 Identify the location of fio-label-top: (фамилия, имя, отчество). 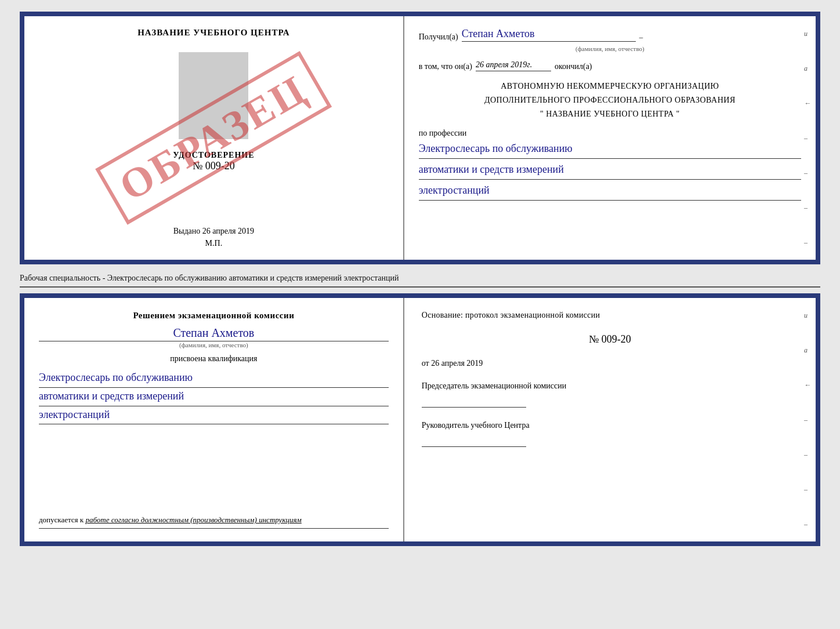
(610, 49).